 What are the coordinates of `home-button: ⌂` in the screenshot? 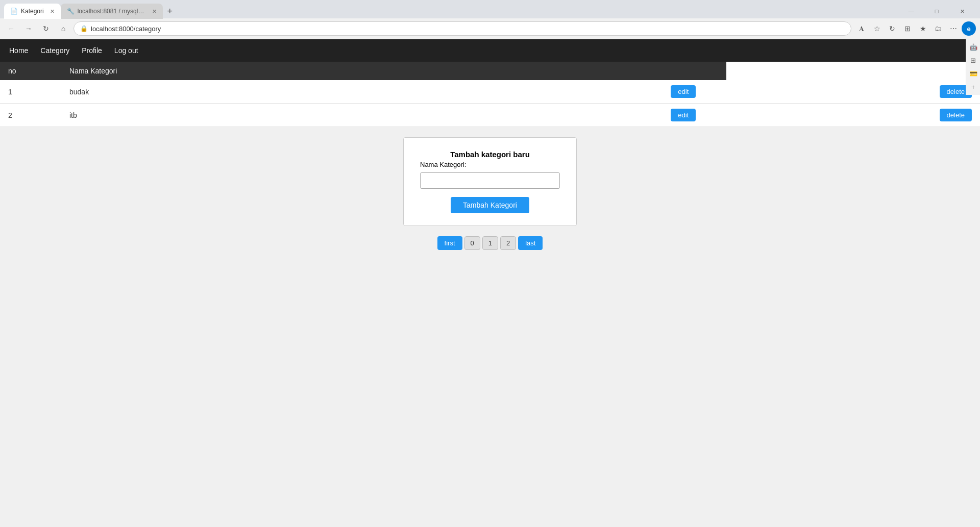 It's located at (63, 29).